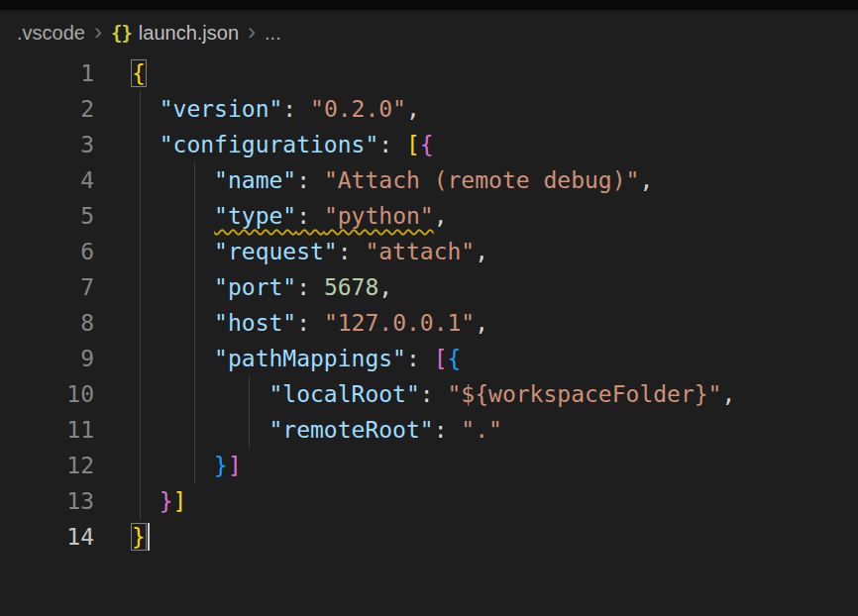 The height and width of the screenshot is (616, 858). What do you see at coordinates (275, 252) in the screenshot?
I see `code-token: "request"` at bounding box center [275, 252].